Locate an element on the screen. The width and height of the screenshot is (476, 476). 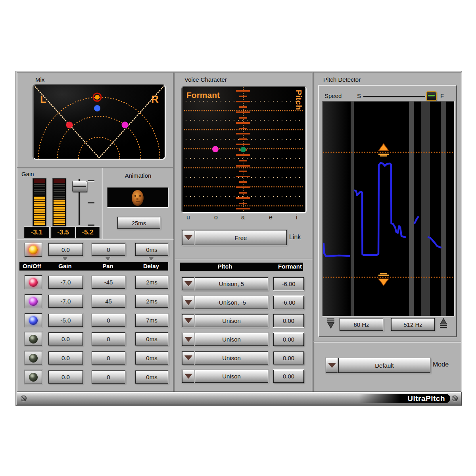
shift-row-1: Unison, 5 -6.00 is located at coordinates (244, 284).